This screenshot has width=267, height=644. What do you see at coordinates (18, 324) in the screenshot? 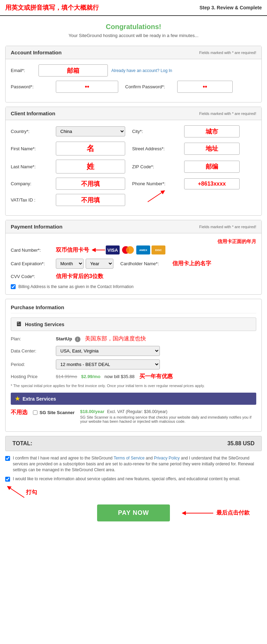
I see `hosting-icon: 🖥` at bounding box center [18, 324].